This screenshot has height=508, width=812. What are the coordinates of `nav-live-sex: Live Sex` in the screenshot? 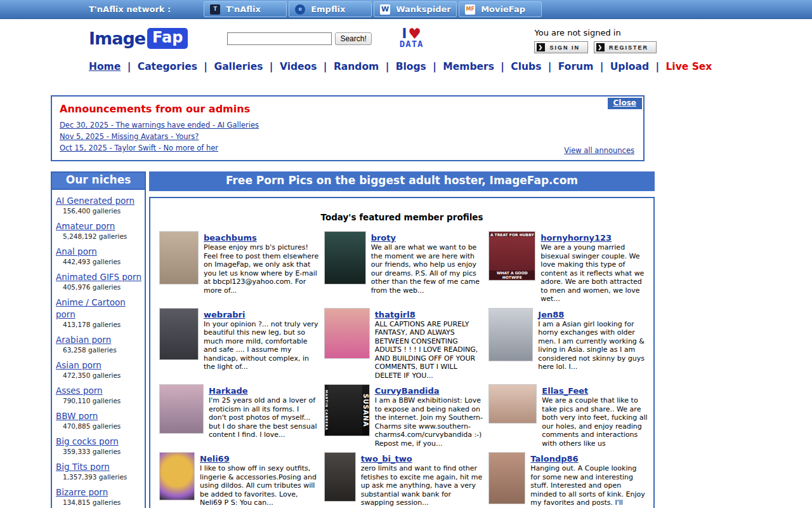 It's located at (689, 67).